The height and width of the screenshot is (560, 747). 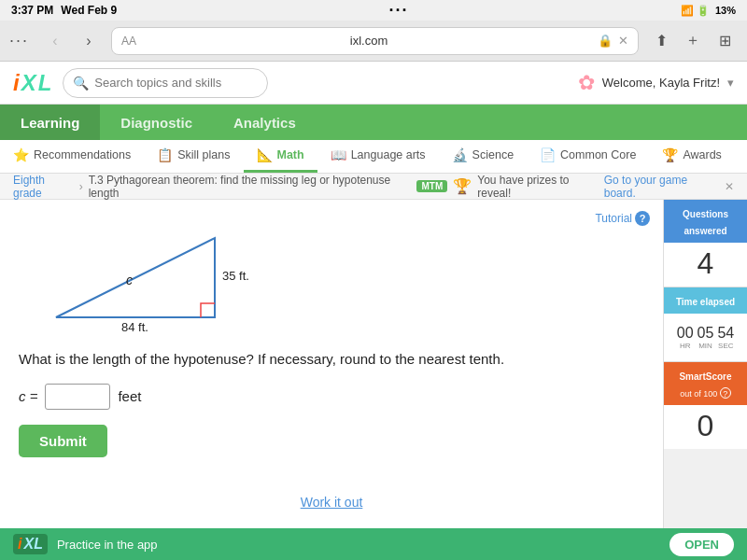 I want to click on math-icon: 📐, so click(x=265, y=155).